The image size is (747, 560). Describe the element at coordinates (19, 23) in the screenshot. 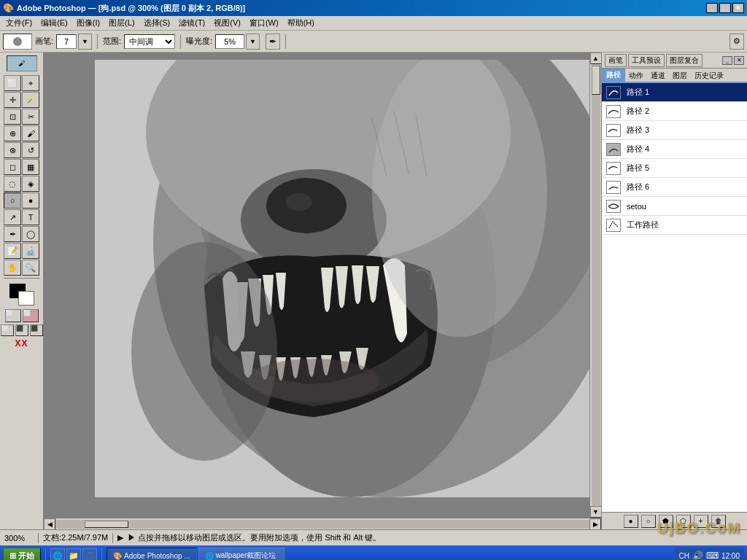

I see `menu-file: 文件(F)` at that location.